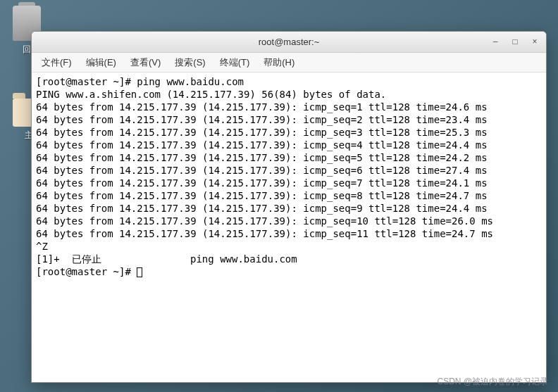 The image size is (558, 392). What do you see at coordinates (535, 42) in the screenshot?
I see `close-button: ×` at bounding box center [535, 42].